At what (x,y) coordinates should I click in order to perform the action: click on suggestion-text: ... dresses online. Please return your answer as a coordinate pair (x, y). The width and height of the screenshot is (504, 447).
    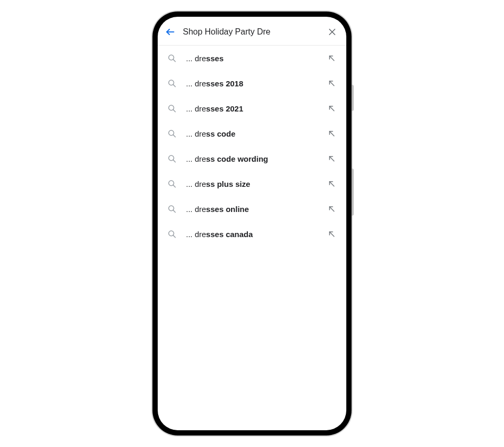
    Looking at the image, I should click on (251, 209).